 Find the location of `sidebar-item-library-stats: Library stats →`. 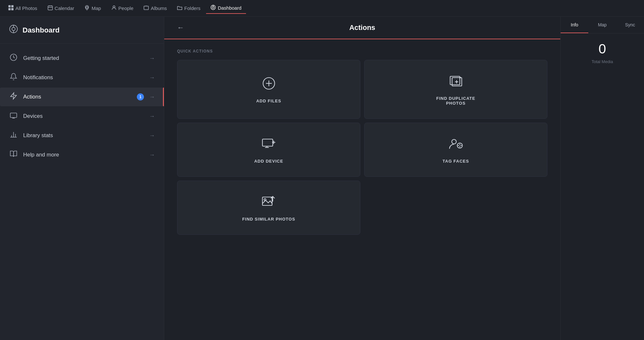

sidebar-item-library-stats: Library stats → is located at coordinates (82, 136).